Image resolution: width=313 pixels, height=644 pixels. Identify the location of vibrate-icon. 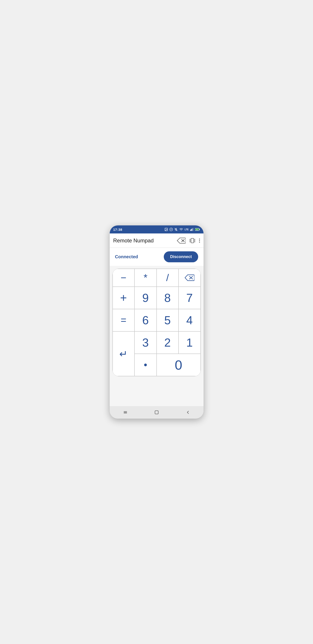
(192, 240).